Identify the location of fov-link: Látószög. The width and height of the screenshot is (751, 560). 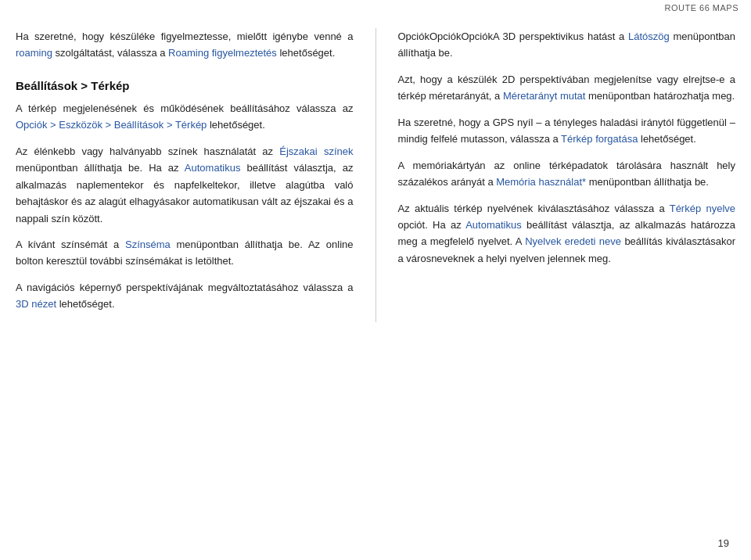
(649, 36).